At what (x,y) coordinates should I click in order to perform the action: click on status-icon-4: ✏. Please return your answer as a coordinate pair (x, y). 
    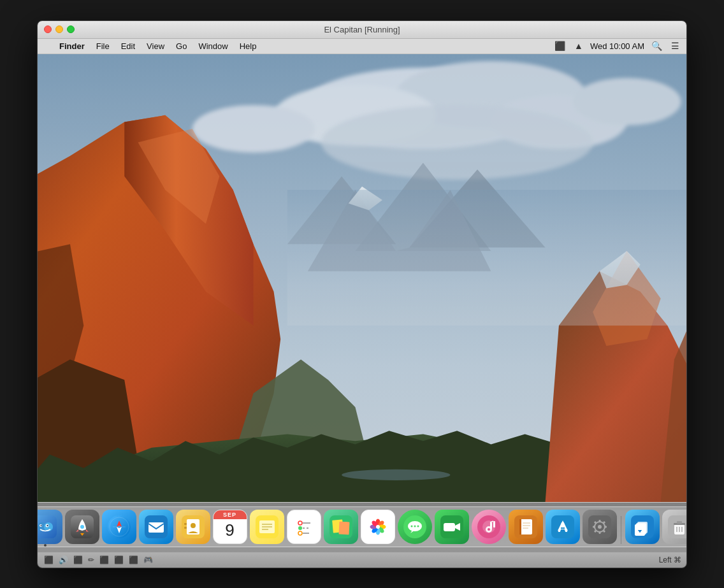
    Looking at the image, I should click on (91, 560).